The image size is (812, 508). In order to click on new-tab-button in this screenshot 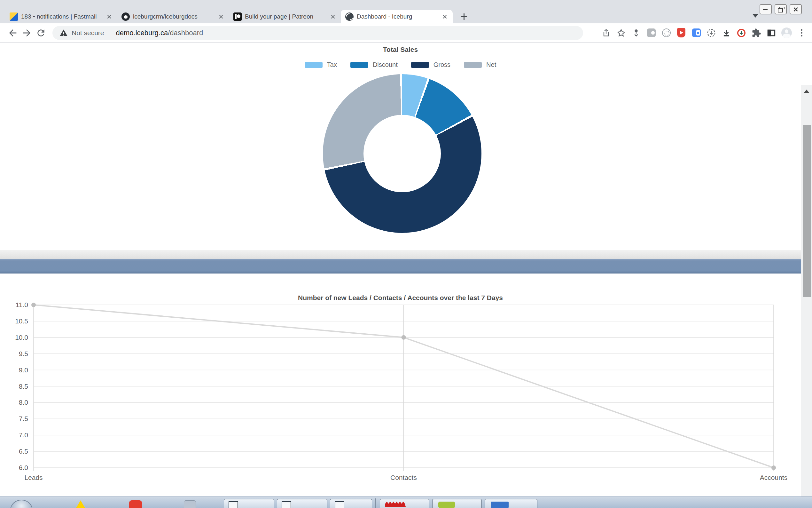, I will do `click(464, 17)`.